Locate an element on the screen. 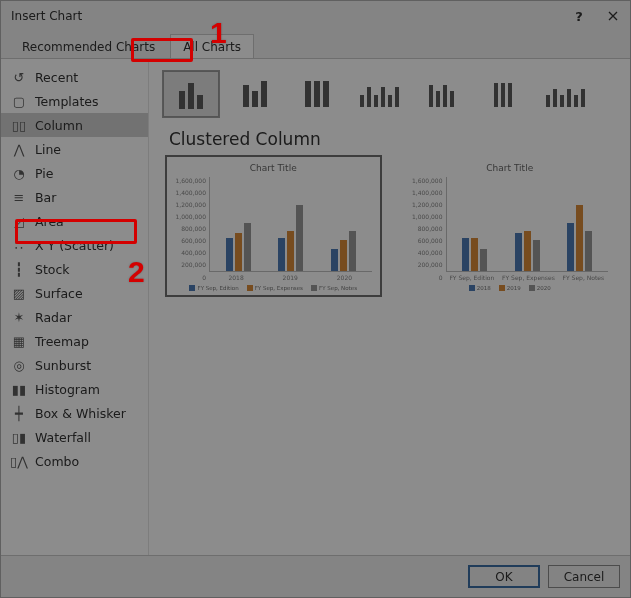 The width and height of the screenshot is (631, 598). button-label: Cancel is located at coordinates (584, 577).